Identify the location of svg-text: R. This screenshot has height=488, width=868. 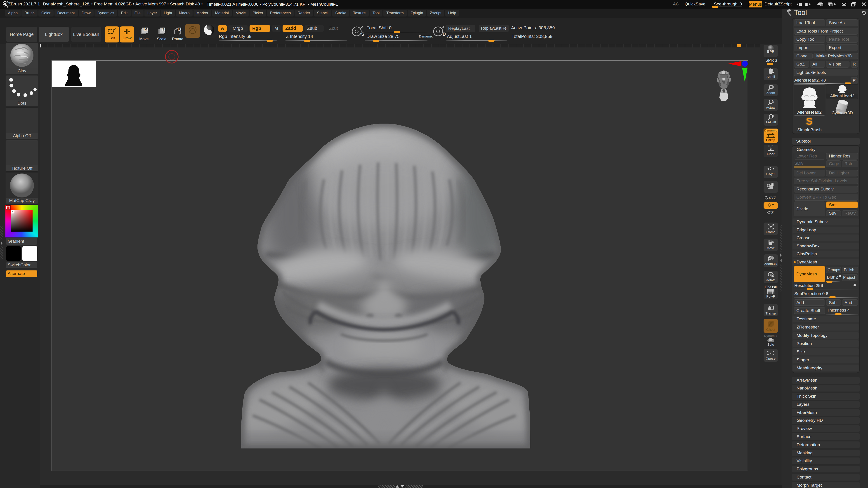
(180, 29).